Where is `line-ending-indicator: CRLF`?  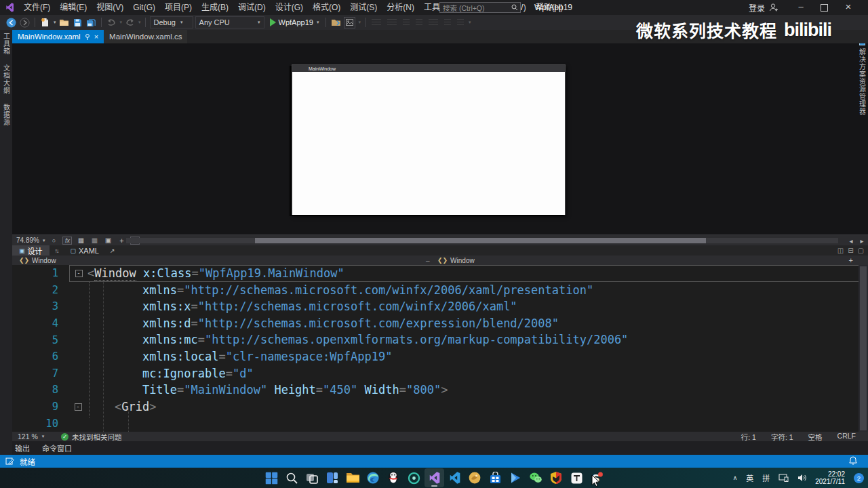 line-ending-indicator: CRLF is located at coordinates (846, 436).